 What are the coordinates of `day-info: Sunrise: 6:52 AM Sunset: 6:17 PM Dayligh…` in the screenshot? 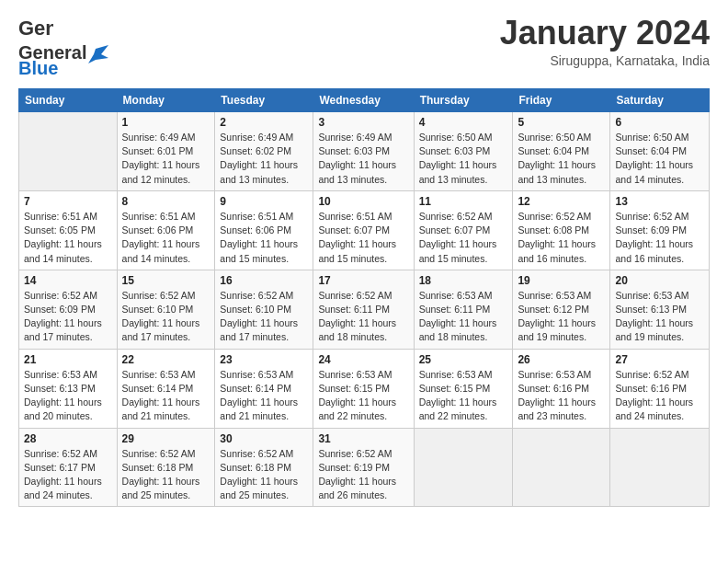 It's located at (68, 475).